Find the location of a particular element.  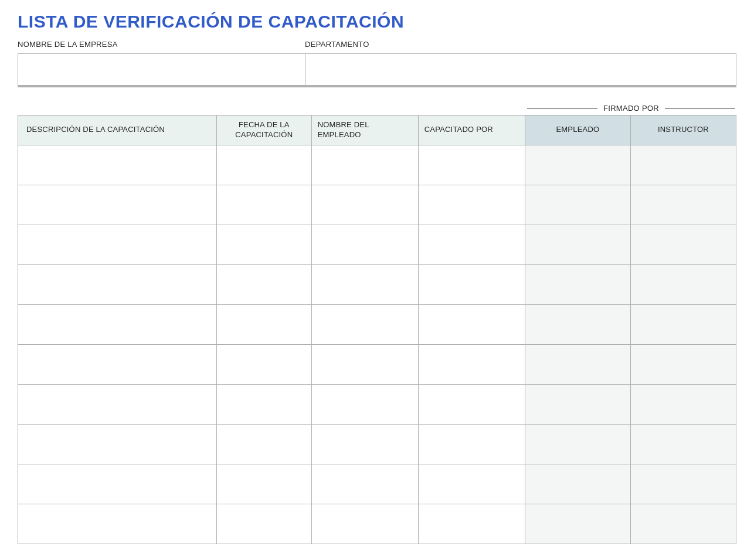

header-trained-by: CAPACITADO POR is located at coordinates (471, 130).